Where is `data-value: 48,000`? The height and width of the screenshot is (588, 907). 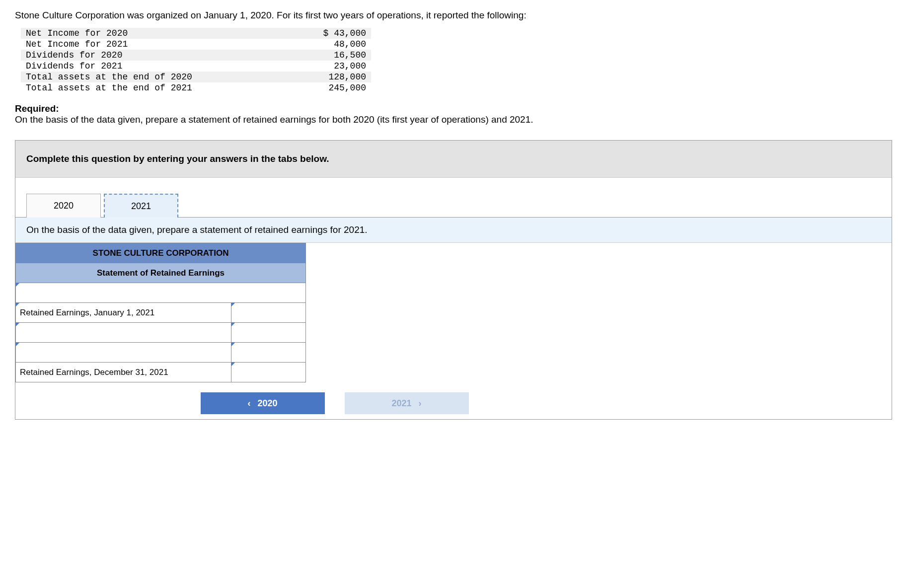 data-value: 48,000 is located at coordinates (343, 44).